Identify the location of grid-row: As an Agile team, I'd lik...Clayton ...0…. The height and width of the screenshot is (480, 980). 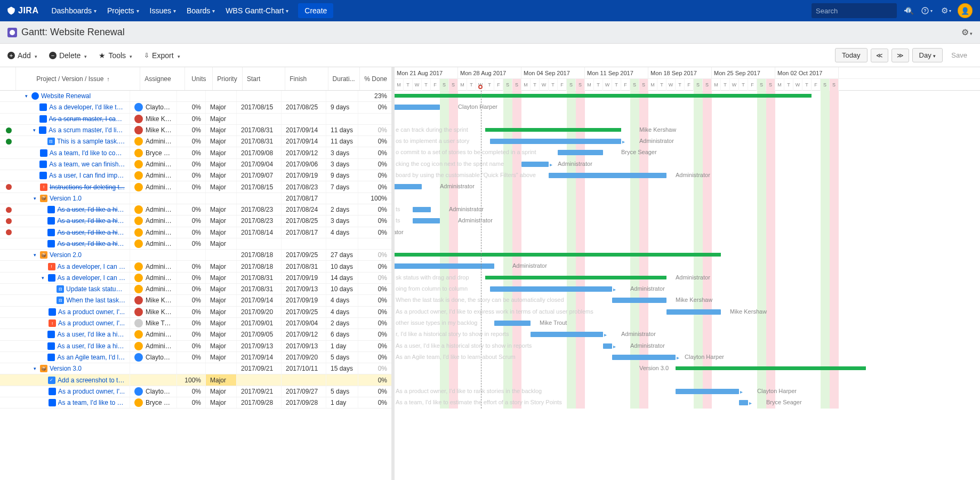
(196, 357).